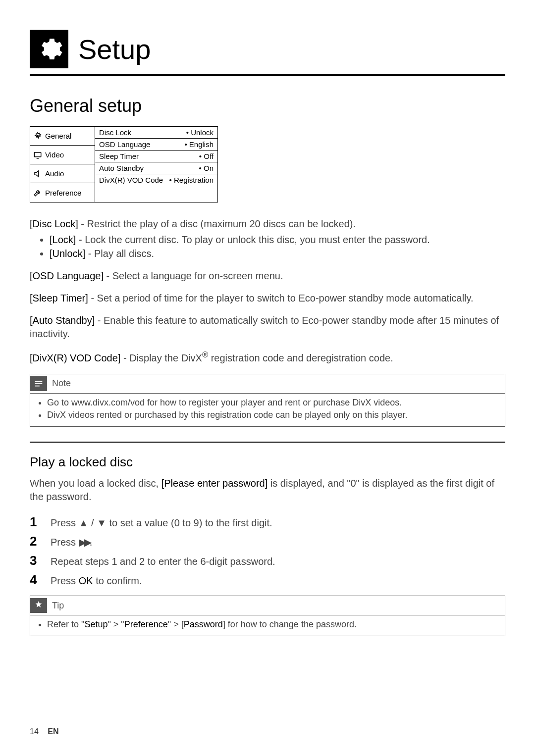  What do you see at coordinates (39, 605) in the screenshot?
I see `tip-icon` at bounding box center [39, 605].